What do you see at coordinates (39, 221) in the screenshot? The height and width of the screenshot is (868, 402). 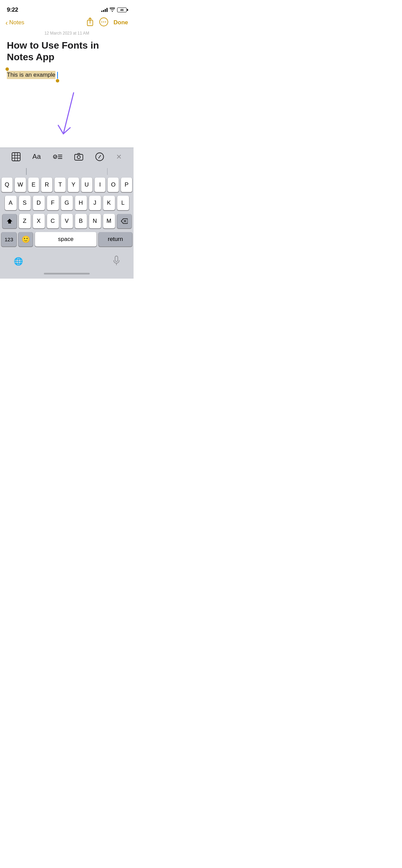 I see `key-x: X` at bounding box center [39, 221].